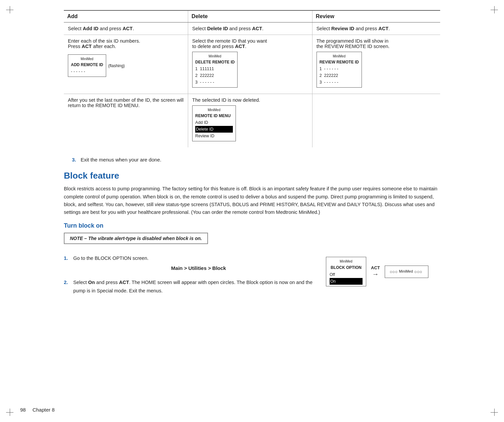  I want to click on table-header-delete: Delete, so click(250, 16).